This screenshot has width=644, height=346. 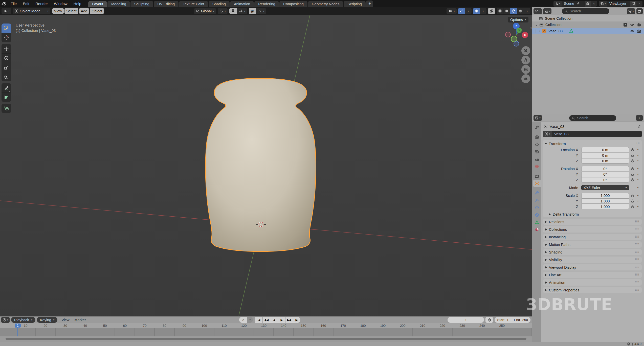 I want to click on transport-button: ▶◆, so click(x=289, y=320).